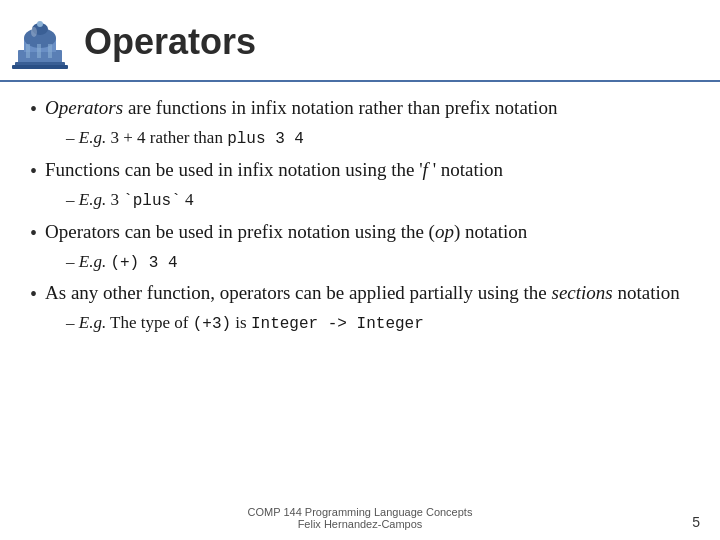 Image resolution: width=720 pixels, height=540 pixels. Describe the element at coordinates (362, 294) in the screenshot. I see `bullet-text-4: As any other function, operators can be …` at that location.